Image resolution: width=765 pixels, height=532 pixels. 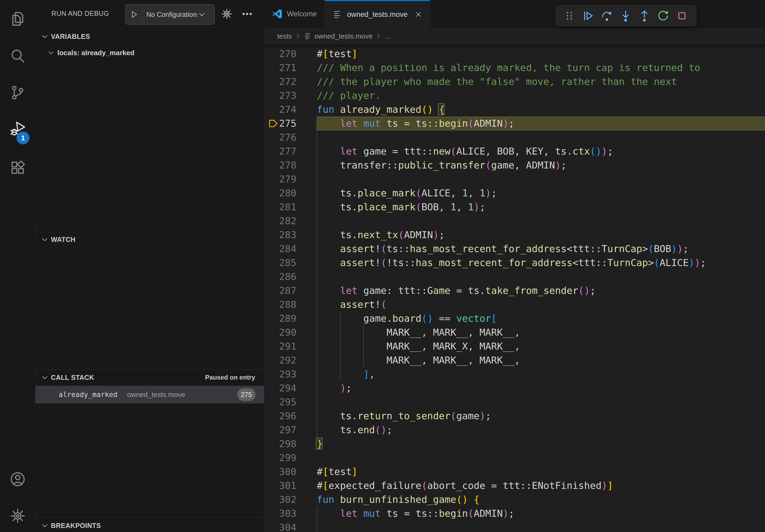 What do you see at coordinates (281, 388) in the screenshot?
I see `line-number: 294` at bounding box center [281, 388].